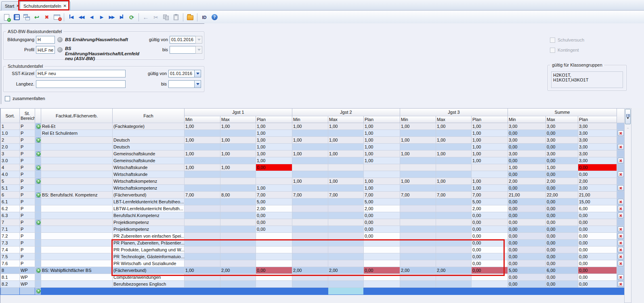  Describe the element at coordinates (181, 84) in the screenshot. I see `sst-bis-input` at that location.